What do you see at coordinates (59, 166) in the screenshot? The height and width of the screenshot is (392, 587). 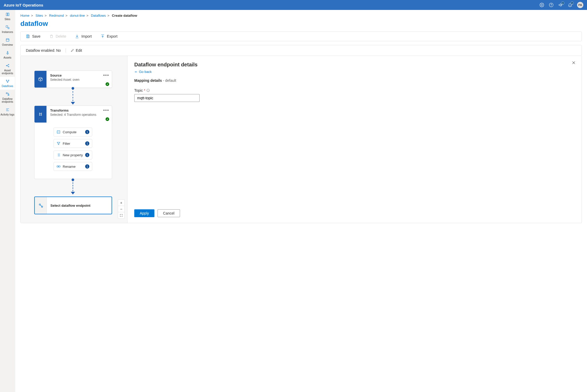 I see `rename-icon` at bounding box center [59, 166].